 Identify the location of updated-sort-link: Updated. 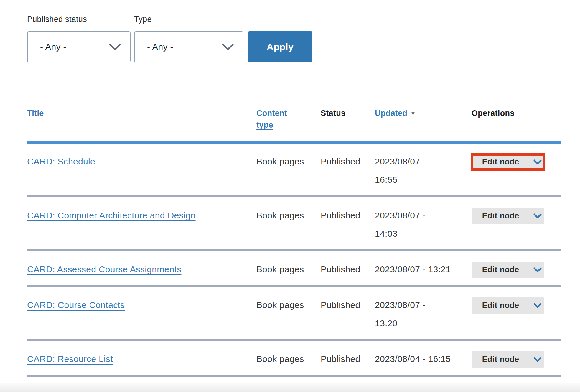
(391, 113).